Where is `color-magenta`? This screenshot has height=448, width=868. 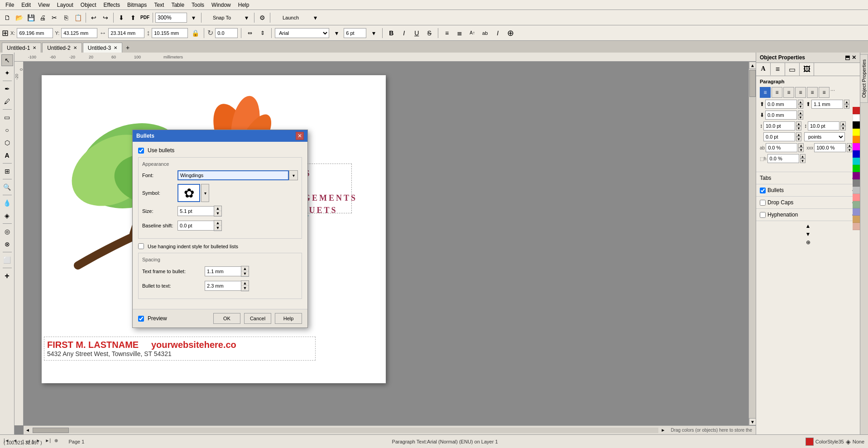
color-magenta is located at coordinates (856, 147).